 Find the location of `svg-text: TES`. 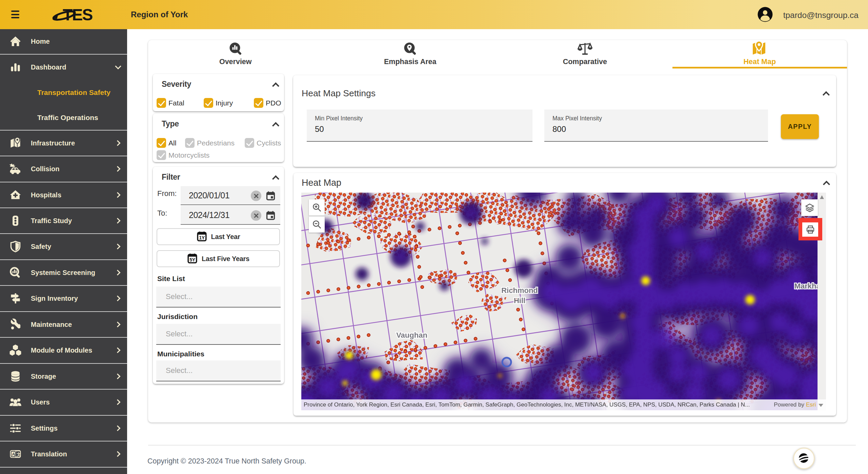

svg-text: TES is located at coordinates (78, 14).